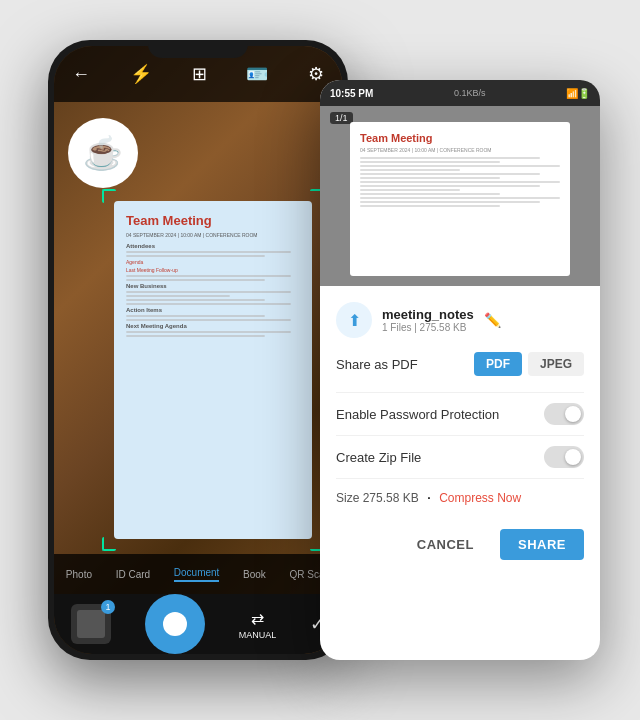 The height and width of the screenshot is (720, 640). Describe the element at coordinates (460, 414) in the screenshot. I see `password-row: Enable Password Protection` at that location.